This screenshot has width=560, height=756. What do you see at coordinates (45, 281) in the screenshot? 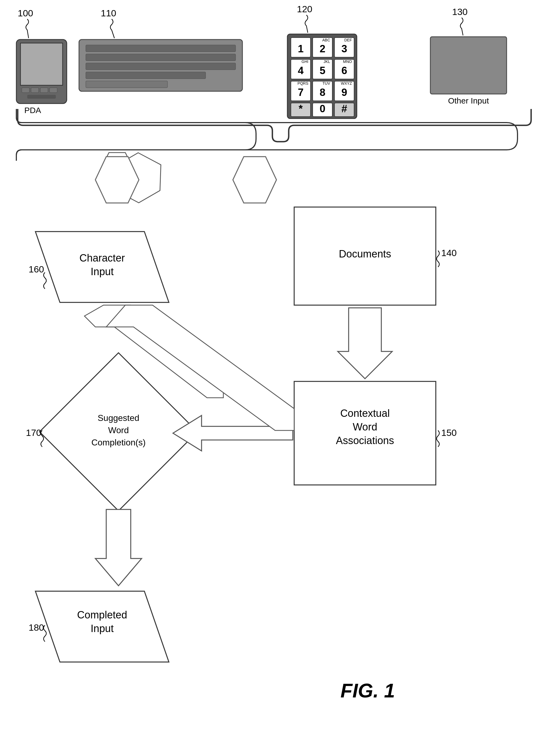
I see `wavy-160-line` at bounding box center [45, 281].